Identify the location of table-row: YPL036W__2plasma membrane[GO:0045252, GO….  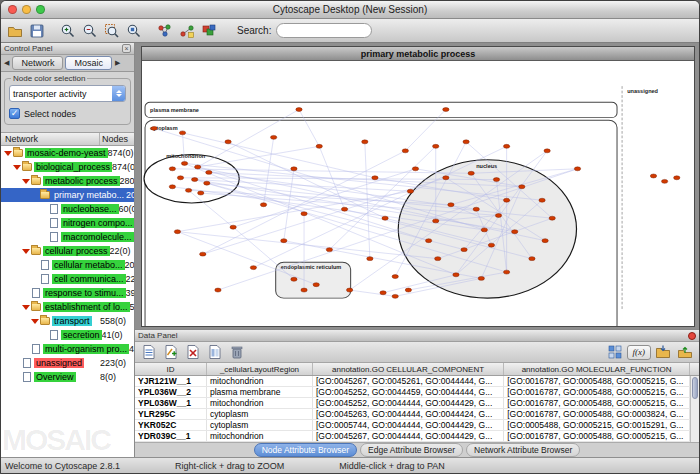
(417, 392).